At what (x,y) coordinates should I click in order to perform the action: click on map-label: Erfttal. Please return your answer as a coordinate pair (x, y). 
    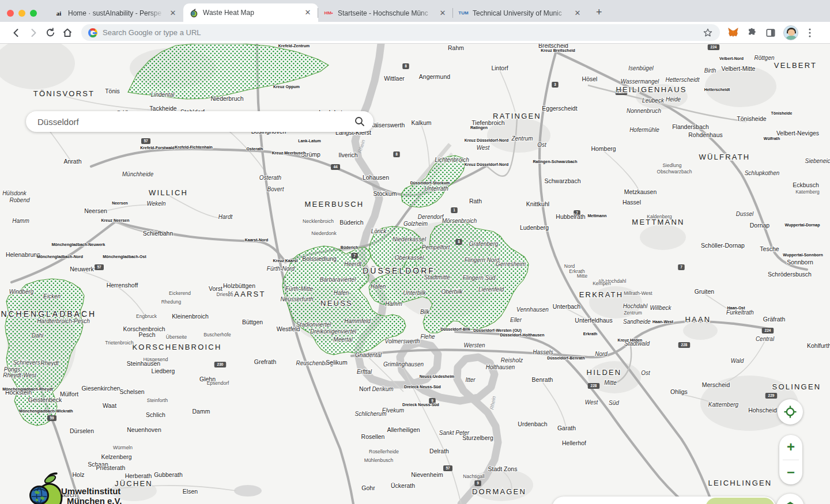
    Looking at the image, I should click on (364, 372).